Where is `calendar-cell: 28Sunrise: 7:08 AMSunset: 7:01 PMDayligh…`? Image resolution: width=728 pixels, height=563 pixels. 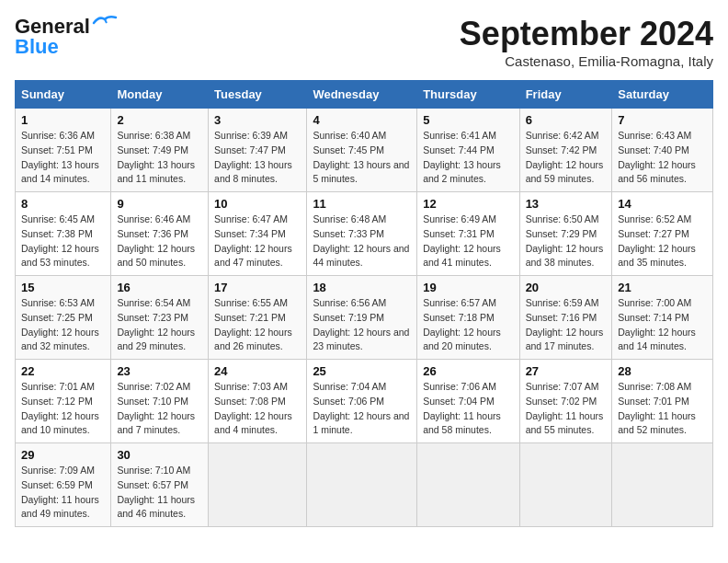
calendar-cell: 28Sunrise: 7:08 AMSunset: 7:01 PMDayligh… is located at coordinates (663, 401).